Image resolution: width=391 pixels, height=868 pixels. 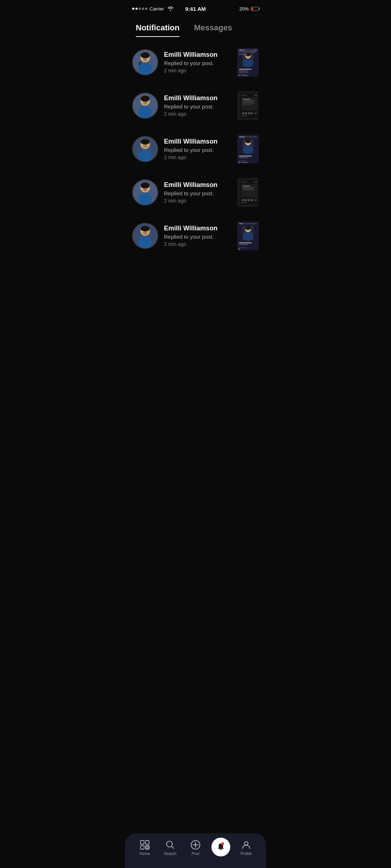 I want to click on notification-thumbnail: Life is about all claims new things, so click(x=248, y=62).